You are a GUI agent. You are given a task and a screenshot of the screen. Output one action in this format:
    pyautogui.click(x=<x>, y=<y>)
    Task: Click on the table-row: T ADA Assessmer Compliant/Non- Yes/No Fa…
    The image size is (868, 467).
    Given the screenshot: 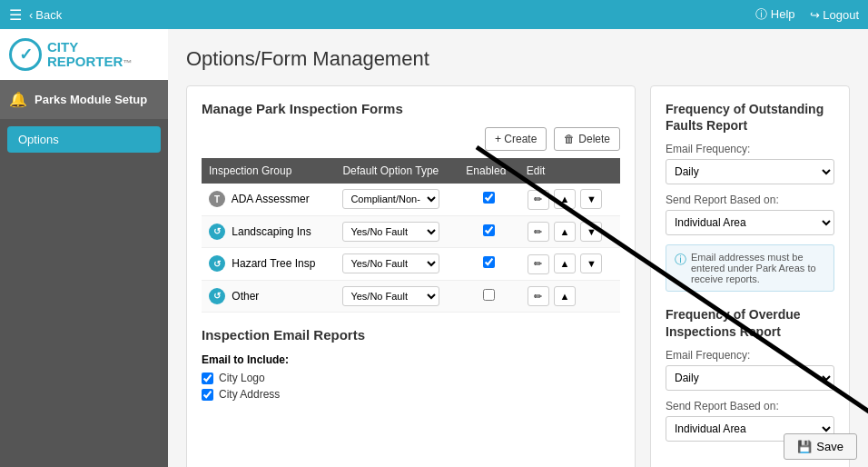 What is the action you would take?
    pyautogui.click(x=410, y=200)
    